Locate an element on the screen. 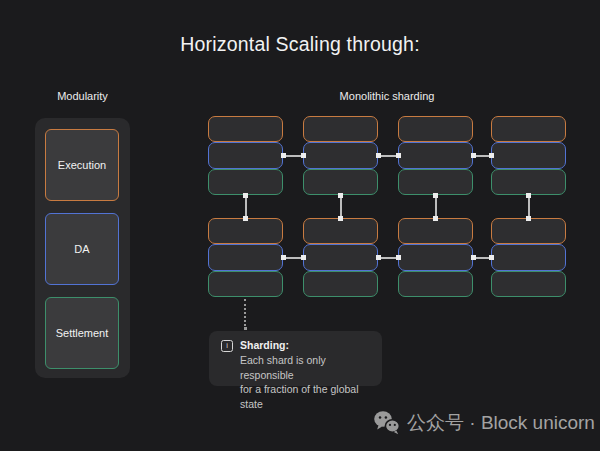 This screenshot has width=600, height=451. sharding-tooltip: i Sharding: Each shard is only responsib… is located at coordinates (296, 358).